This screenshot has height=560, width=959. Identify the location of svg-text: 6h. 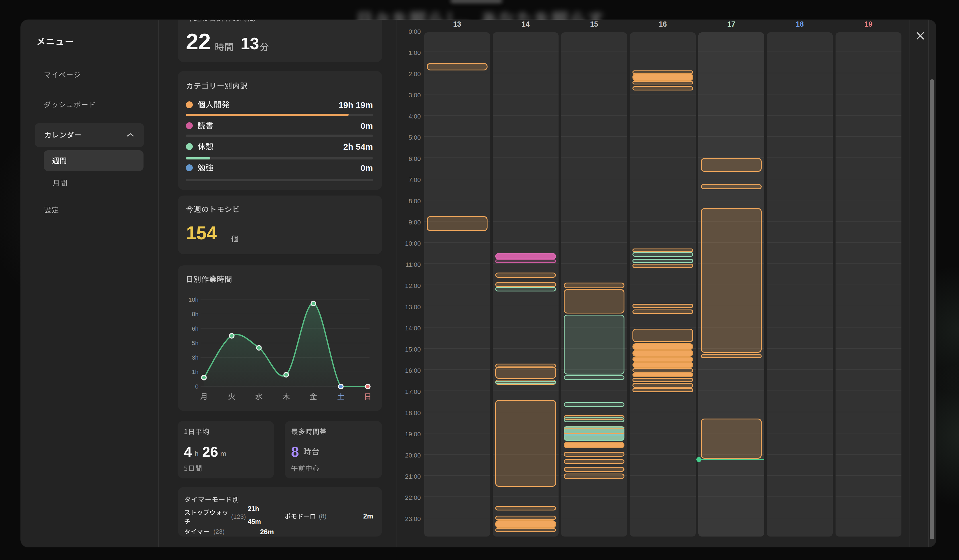
(195, 329).